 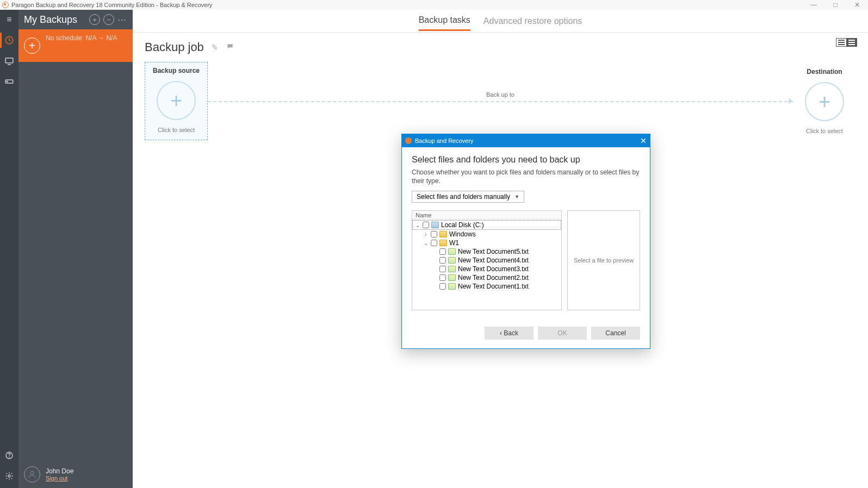 What do you see at coordinates (857, 5) in the screenshot?
I see `close-button: ✕` at bounding box center [857, 5].